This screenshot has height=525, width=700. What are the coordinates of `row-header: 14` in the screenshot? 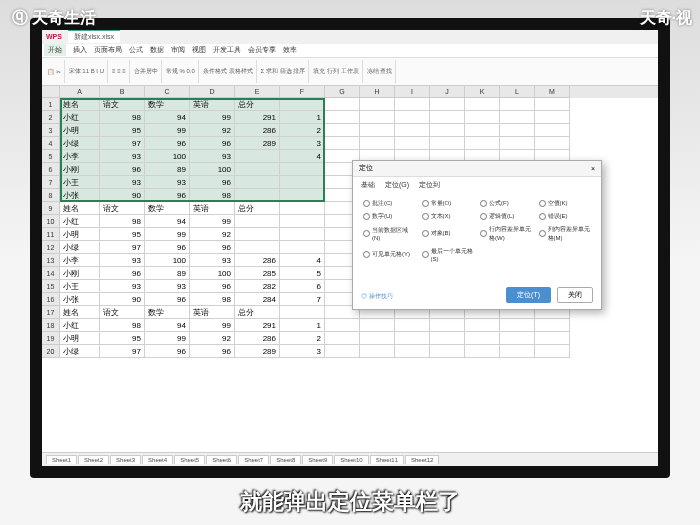 It's located at (51, 274).